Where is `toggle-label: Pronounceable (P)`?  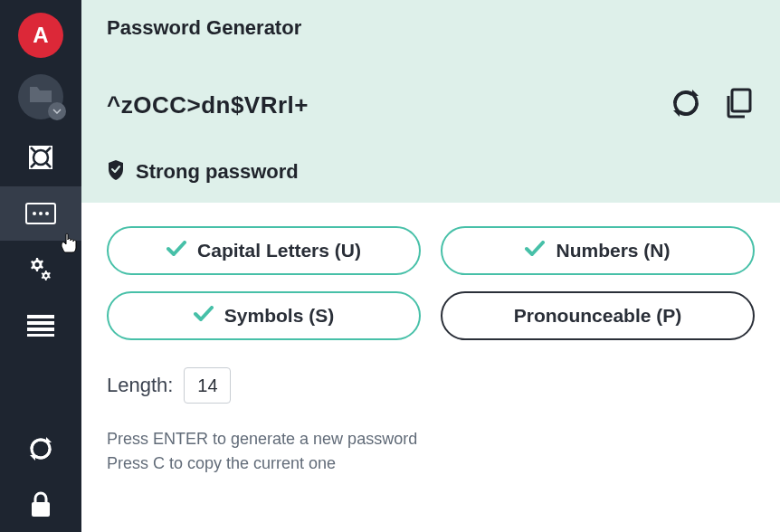 toggle-label: Pronounceable (P) is located at coordinates (598, 316).